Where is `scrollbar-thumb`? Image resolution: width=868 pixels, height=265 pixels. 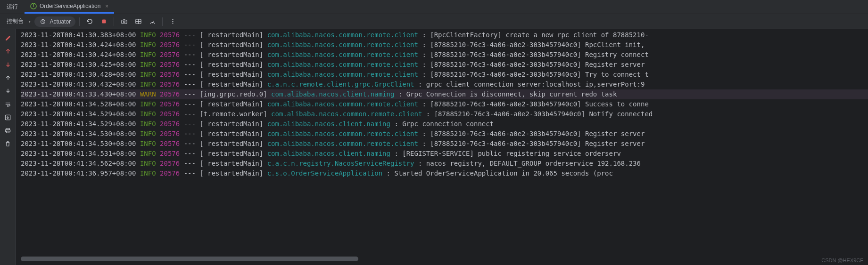 scrollbar-thumb is located at coordinates (190, 259).